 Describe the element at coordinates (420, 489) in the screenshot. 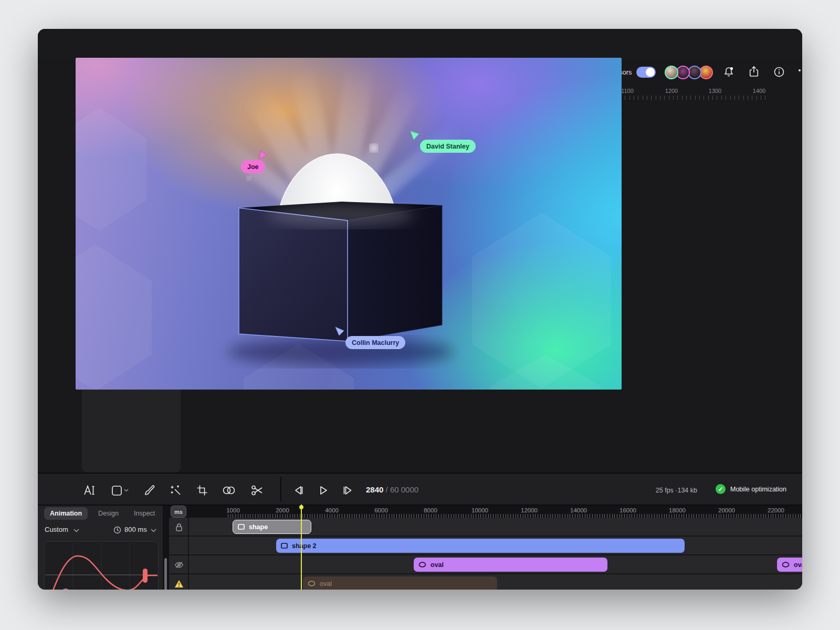

I see `toolbar: 2840 / 60 0000 25 fps ·134 kb ✓ Mobile o…` at that location.